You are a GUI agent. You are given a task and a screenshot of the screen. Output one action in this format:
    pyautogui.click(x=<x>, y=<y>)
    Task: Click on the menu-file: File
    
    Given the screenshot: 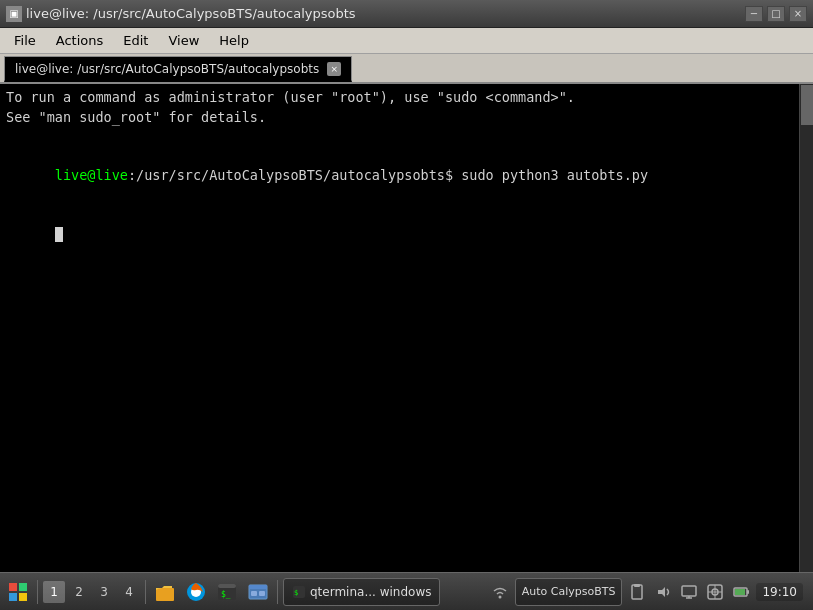 What is the action you would take?
    pyautogui.click(x=25, y=40)
    